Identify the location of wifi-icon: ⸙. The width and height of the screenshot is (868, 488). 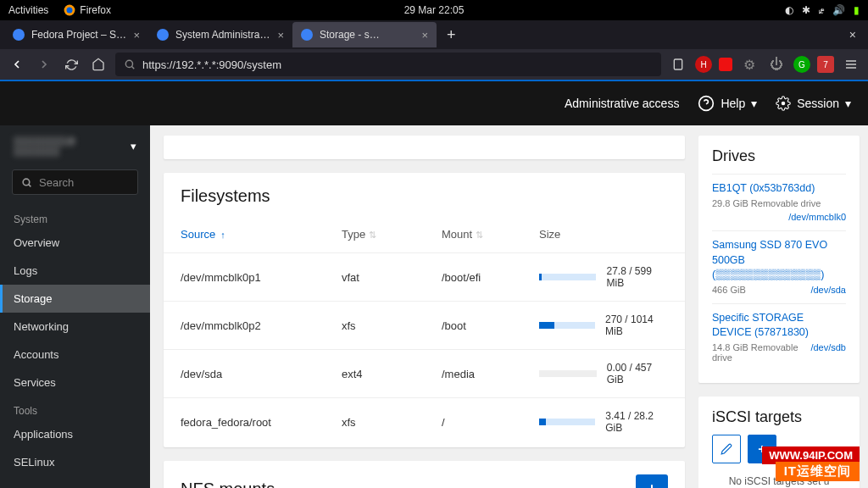
(821, 10).